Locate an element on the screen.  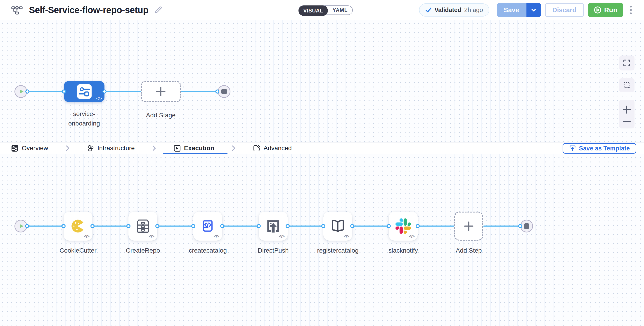
template-upload-icon is located at coordinates (572, 148).